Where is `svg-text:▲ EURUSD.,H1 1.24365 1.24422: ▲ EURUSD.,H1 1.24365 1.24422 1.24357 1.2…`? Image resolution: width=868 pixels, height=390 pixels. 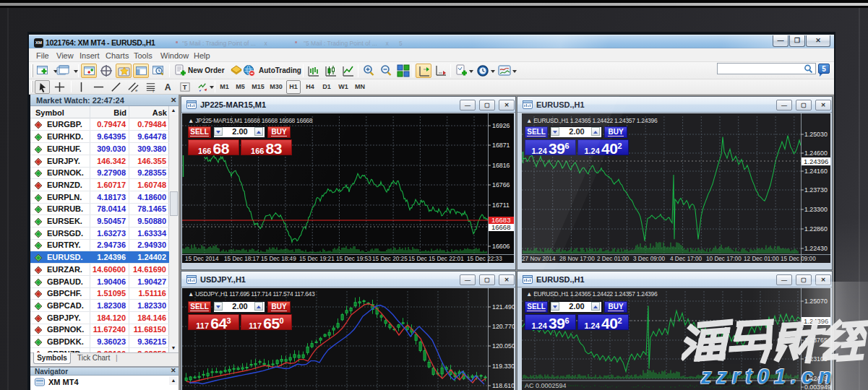
svg-text:▲ EURUSD.,H1 1.24365 1.24422: ▲ EURUSD.,H1 1.24365 1.24422 1.24357 1.2… is located at coordinates (592, 294).